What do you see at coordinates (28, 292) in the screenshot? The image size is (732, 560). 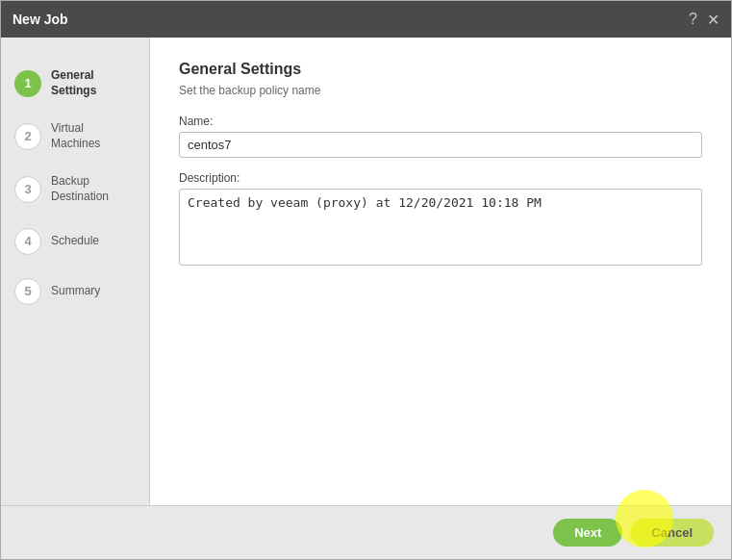 I see `step-circle-5: 5` at bounding box center [28, 292].